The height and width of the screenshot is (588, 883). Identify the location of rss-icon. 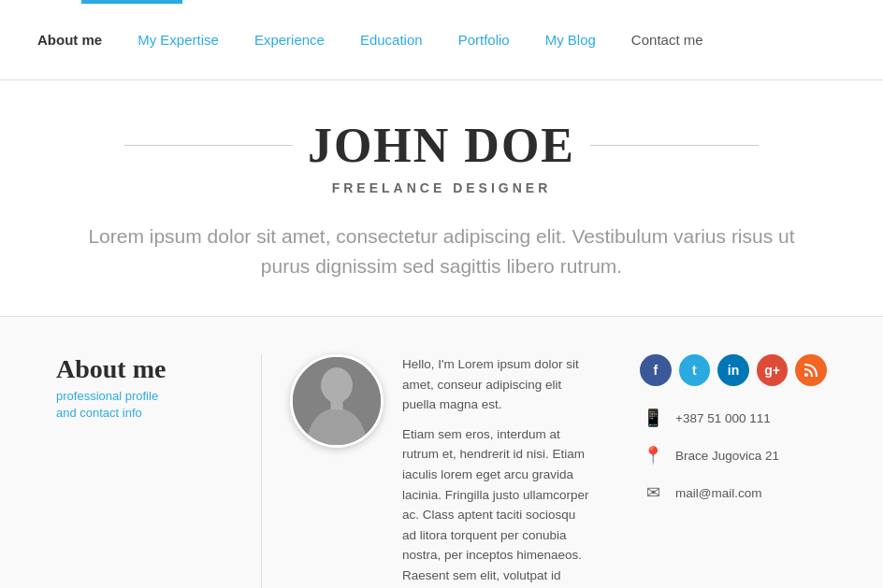
(811, 370).